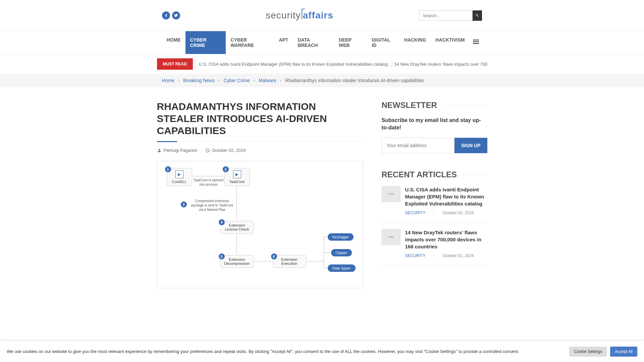 The width and height of the screenshot is (644, 362). I want to click on nav-item-cyber-crime: CYBER CRIME, so click(206, 43).